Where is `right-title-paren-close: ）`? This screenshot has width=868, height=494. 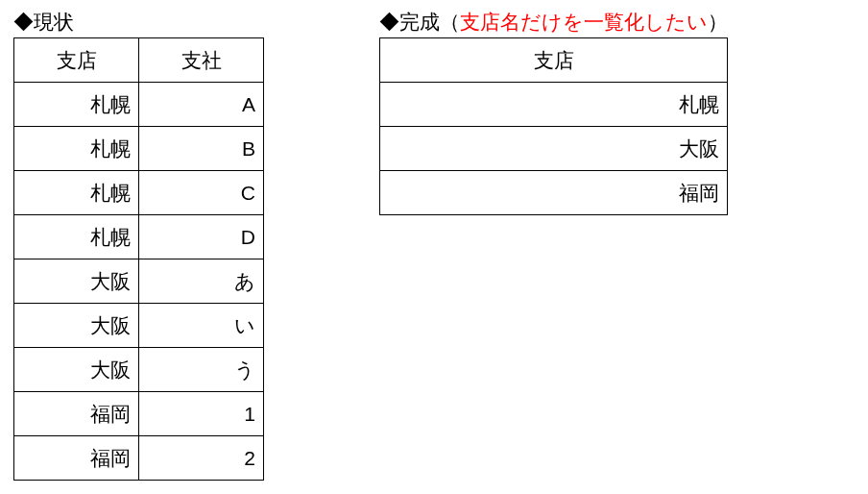 right-title-paren-close: ） is located at coordinates (718, 21).